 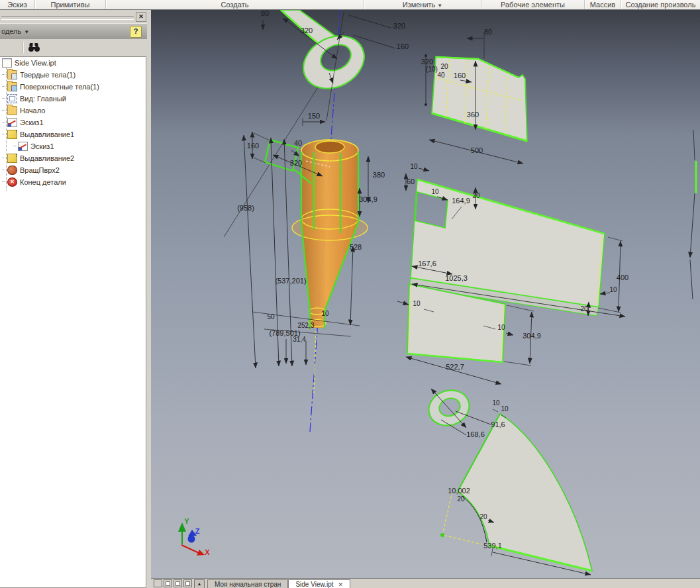 What do you see at coordinates (42, 146) in the screenshot?
I see `tree-item-label: Эскиз1` at bounding box center [42, 146].